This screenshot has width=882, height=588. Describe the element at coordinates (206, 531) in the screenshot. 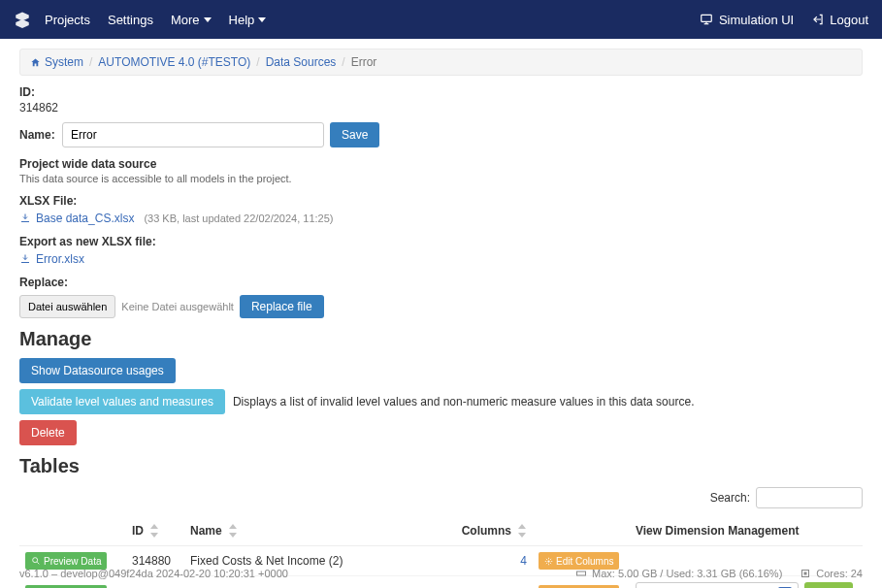

I see `col-name-label: Name` at that location.